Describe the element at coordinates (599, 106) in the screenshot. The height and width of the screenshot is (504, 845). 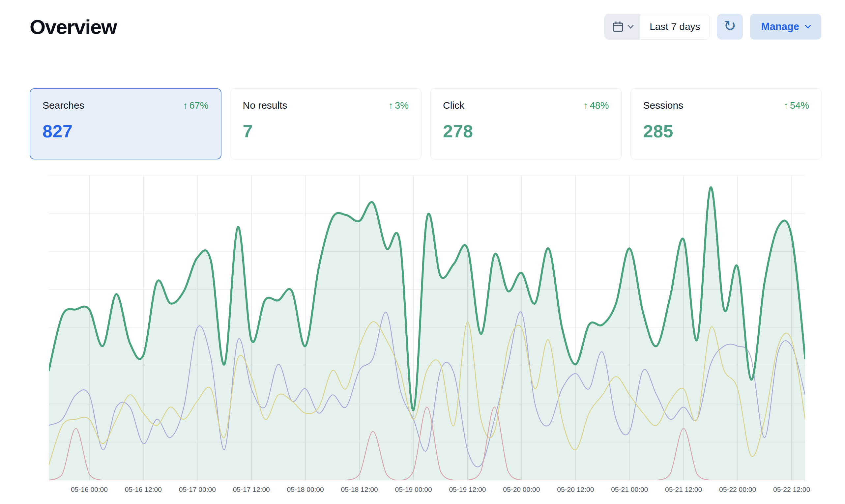
I see `delta-value: 48%` at that location.